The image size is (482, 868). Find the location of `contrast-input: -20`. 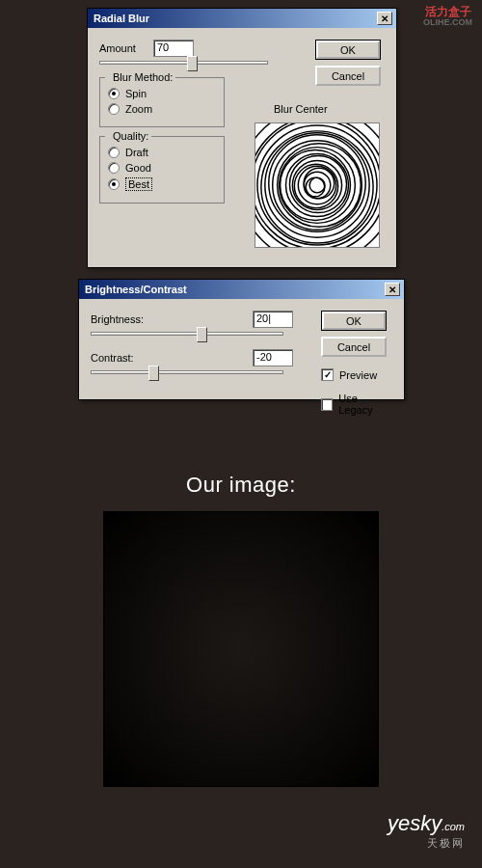

contrast-input: -20 is located at coordinates (273, 358).